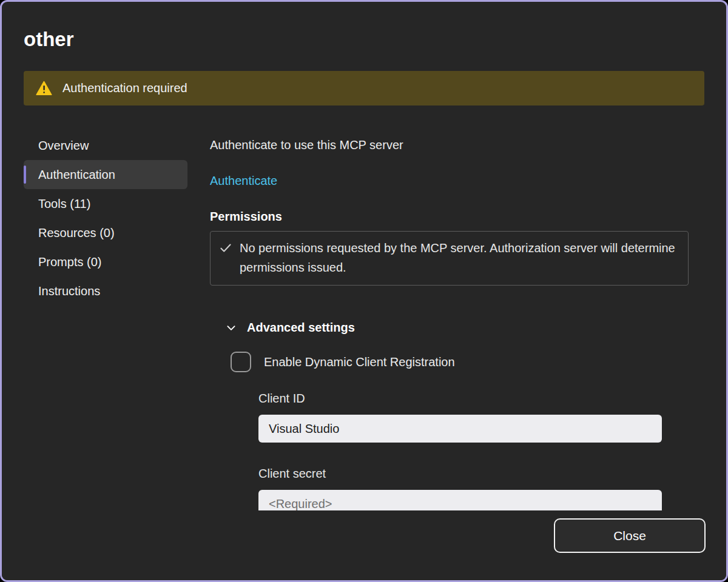 Image resolution: width=728 pixels, height=582 pixels. What do you see at coordinates (460, 429) in the screenshot?
I see `client-id-input` at bounding box center [460, 429].